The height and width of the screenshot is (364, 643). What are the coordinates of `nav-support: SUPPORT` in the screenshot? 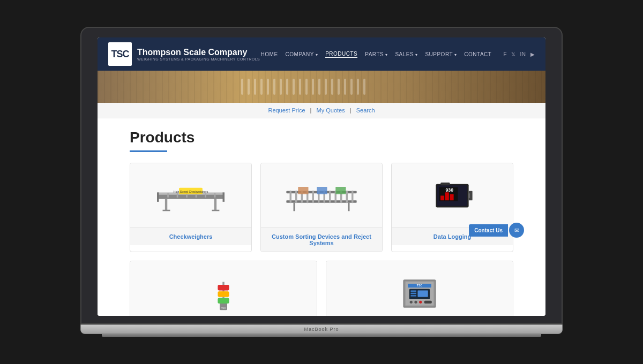 It's located at (440, 55).